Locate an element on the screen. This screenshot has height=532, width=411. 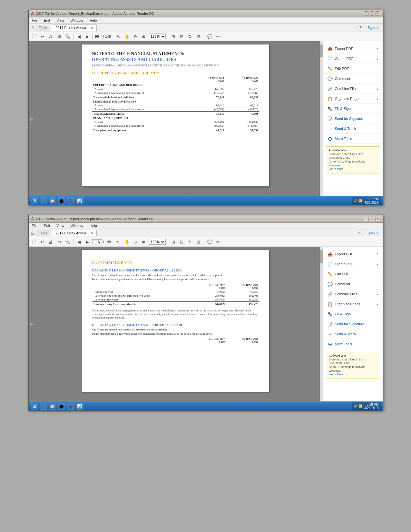
home-button: ⌂ is located at coordinates (32, 28).